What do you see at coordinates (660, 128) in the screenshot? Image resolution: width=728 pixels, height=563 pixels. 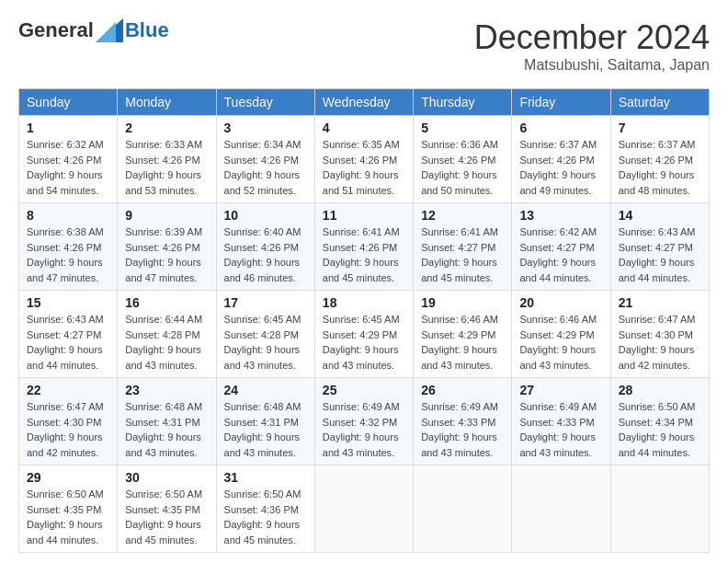 I see `day-number: 7` at bounding box center [660, 128].